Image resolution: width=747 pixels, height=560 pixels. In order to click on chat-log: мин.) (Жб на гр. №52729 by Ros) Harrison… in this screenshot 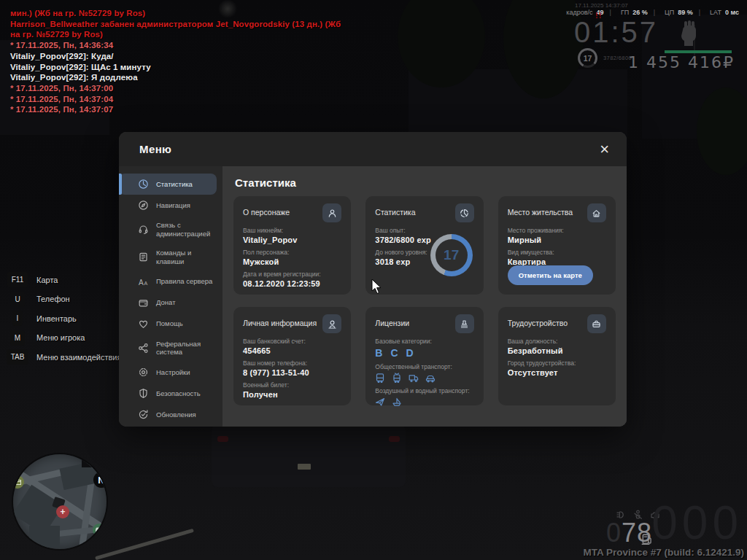, I will do `click(175, 61)`.